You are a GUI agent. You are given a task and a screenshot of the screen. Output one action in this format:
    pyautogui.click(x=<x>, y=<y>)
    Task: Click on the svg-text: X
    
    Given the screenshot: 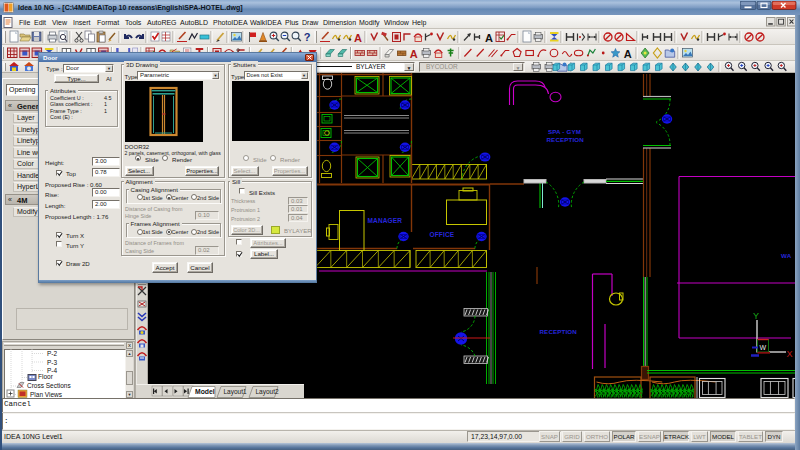 What is the action you would take?
    pyautogui.click(x=790, y=354)
    